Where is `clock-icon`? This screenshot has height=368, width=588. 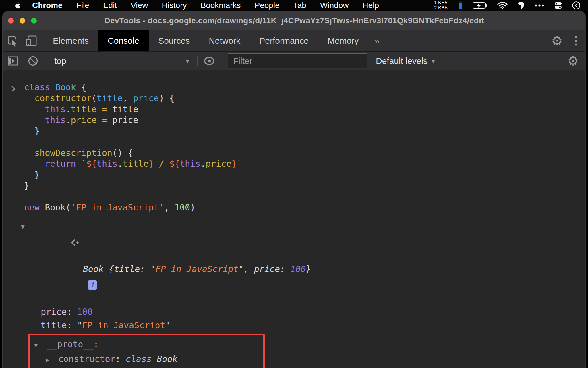
clock-icon is located at coordinates (576, 5).